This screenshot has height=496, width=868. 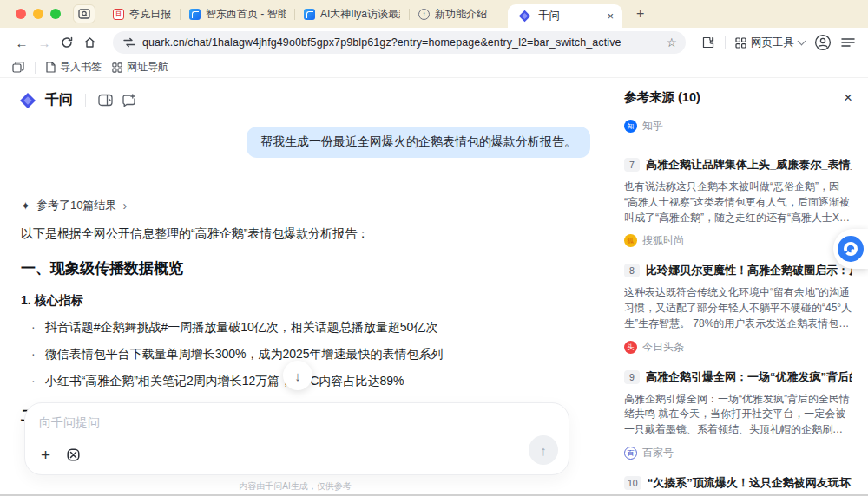 I want to click on source-rank-badge: 8, so click(x=632, y=271).